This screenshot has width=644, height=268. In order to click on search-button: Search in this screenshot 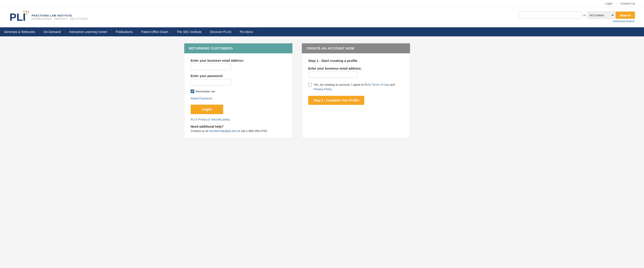, I will do `click(625, 15)`.